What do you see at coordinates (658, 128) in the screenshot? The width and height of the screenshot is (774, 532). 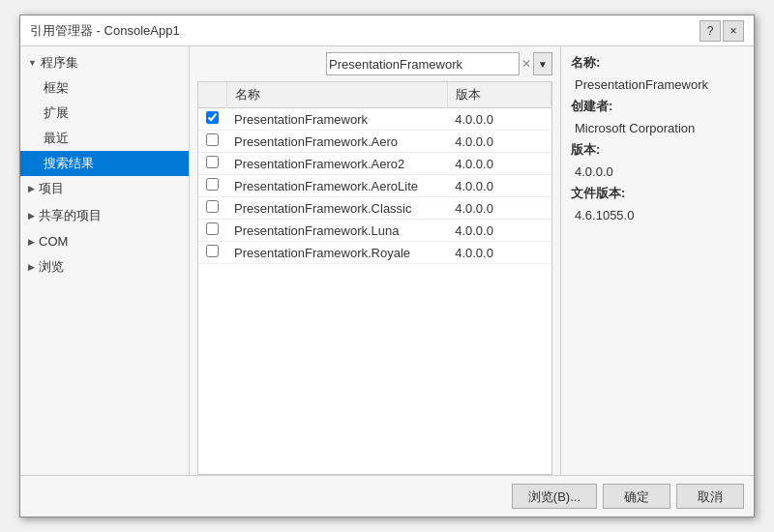 I see `info-creator-value: Microsoft Corporation` at bounding box center [658, 128].